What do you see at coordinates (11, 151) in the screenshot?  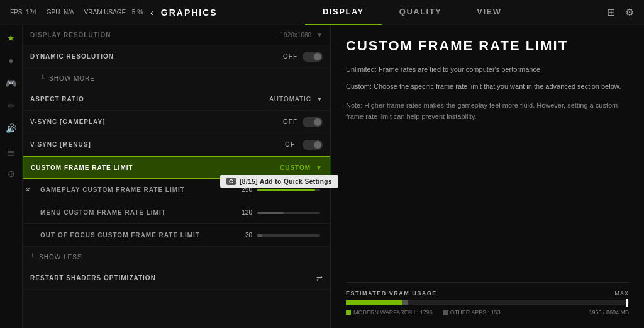 I see `sidebar-icon-list: ▤` at bounding box center [11, 151].